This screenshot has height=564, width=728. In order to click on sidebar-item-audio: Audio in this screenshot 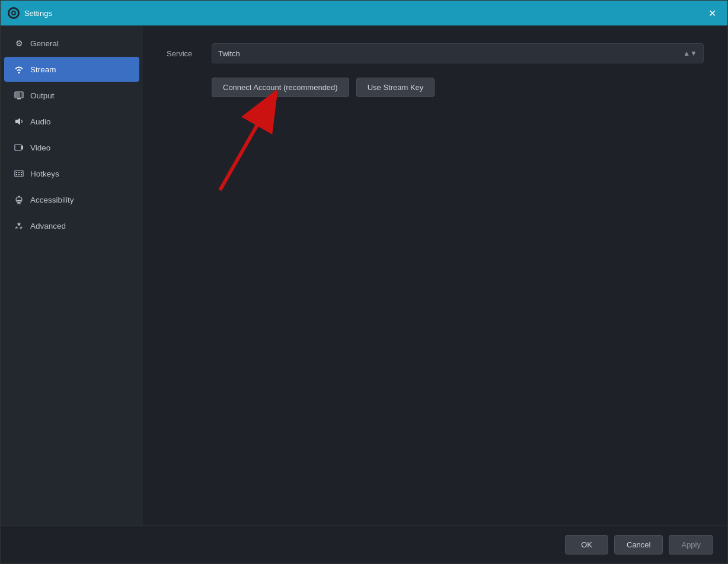, I will do `click(72, 121)`.